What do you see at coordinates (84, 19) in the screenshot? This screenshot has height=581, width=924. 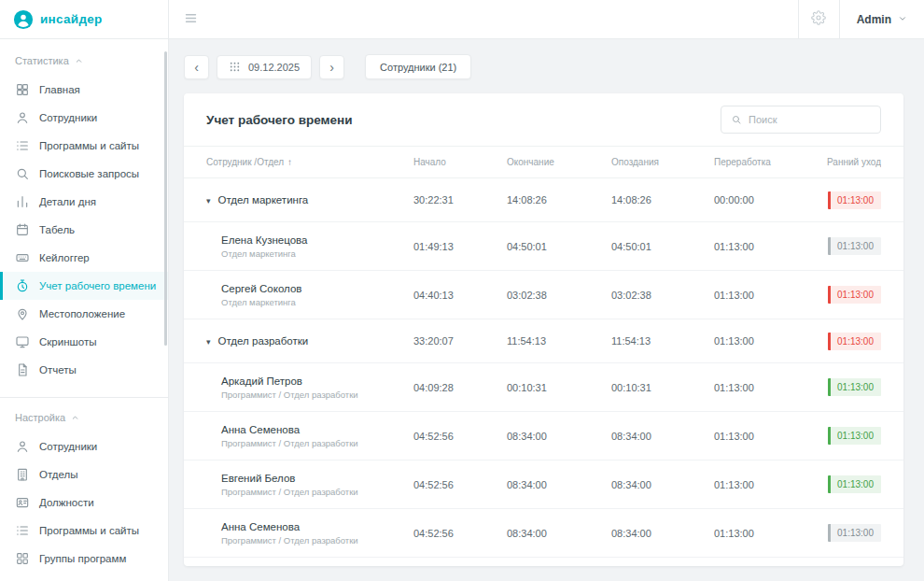 I see `brand: инсайдер` at bounding box center [84, 19].